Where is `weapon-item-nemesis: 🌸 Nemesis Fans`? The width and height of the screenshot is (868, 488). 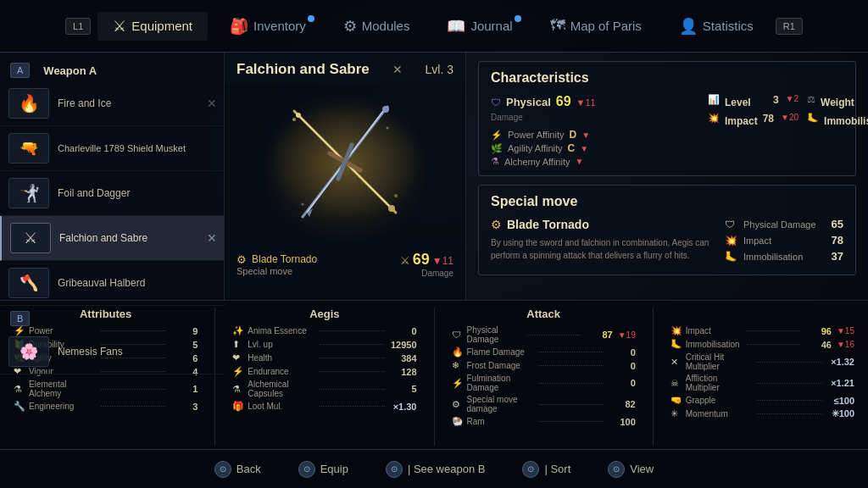 weapon-item-nemesis: 🌸 Nemesis Fans is located at coordinates (112, 352).